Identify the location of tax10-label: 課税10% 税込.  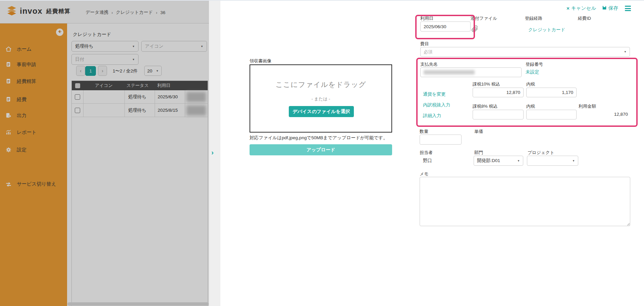
(486, 84).